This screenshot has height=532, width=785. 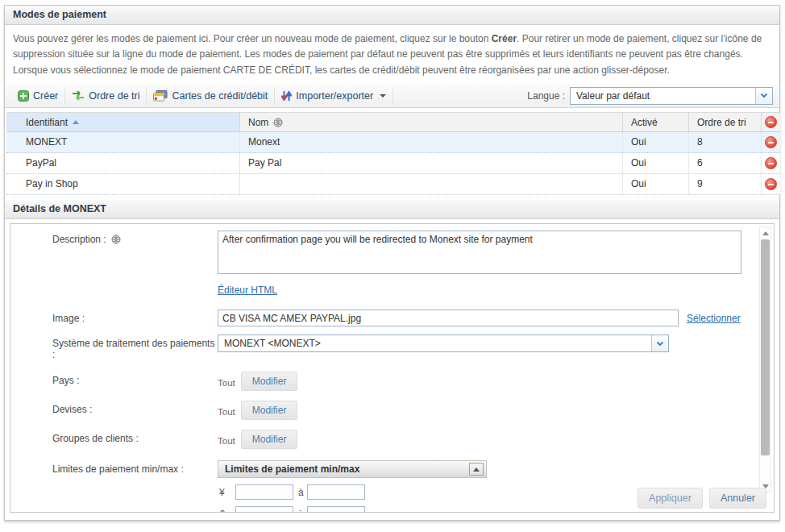 I want to click on column-header-active: Activé, so click(x=656, y=123).